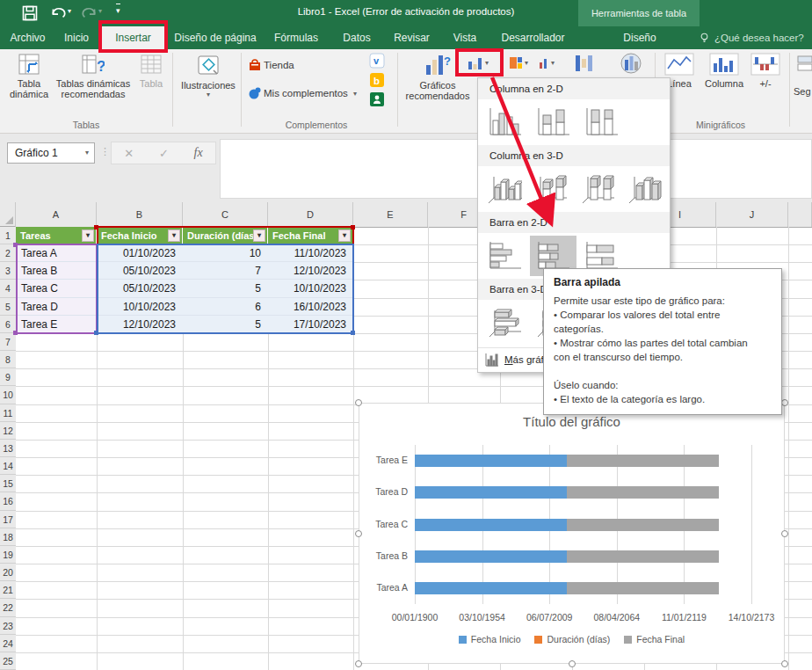  Describe the element at coordinates (8, 608) in the screenshot. I see `row-header-22: 22` at that location.